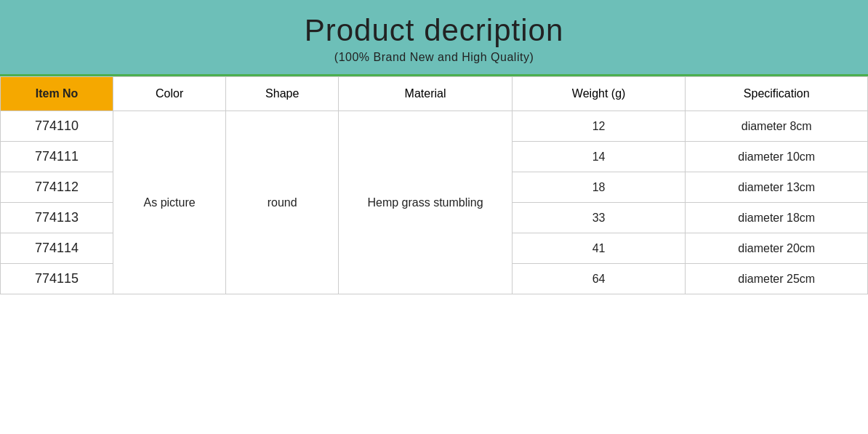 This screenshot has width=868, height=434. What do you see at coordinates (57, 279) in the screenshot?
I see `cell-item-no: 774115` at bounding box center [57, 279].